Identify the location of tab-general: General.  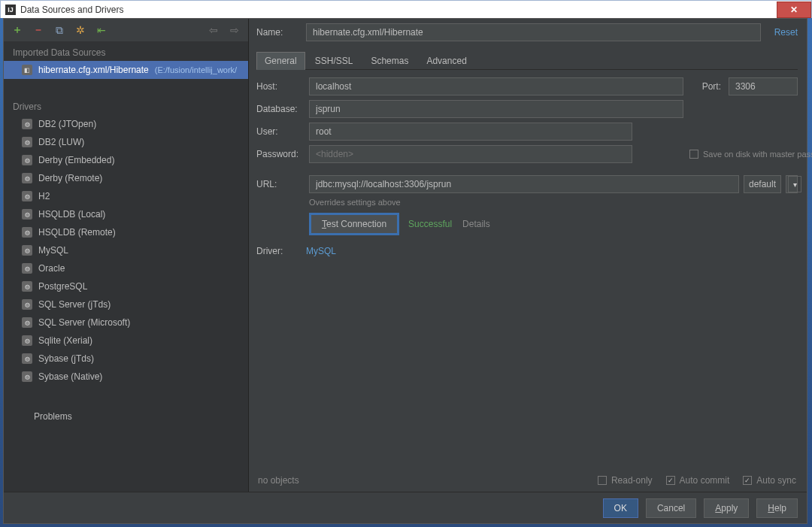
(281, 61).